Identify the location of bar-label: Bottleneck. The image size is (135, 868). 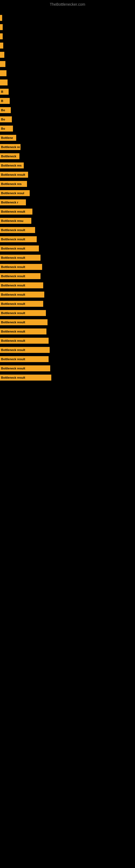
(9, 156).